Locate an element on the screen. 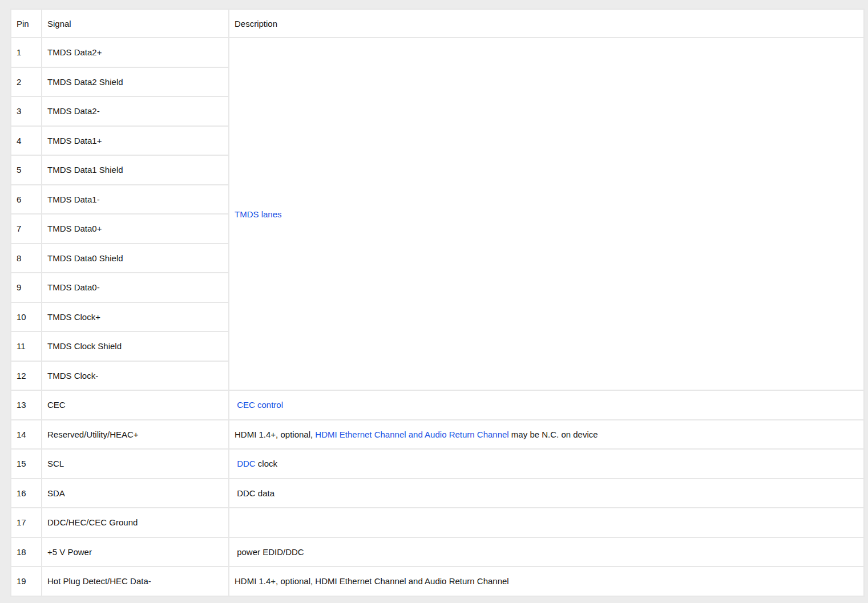  pin-cell: 1 is located at coordinates (26, 52).